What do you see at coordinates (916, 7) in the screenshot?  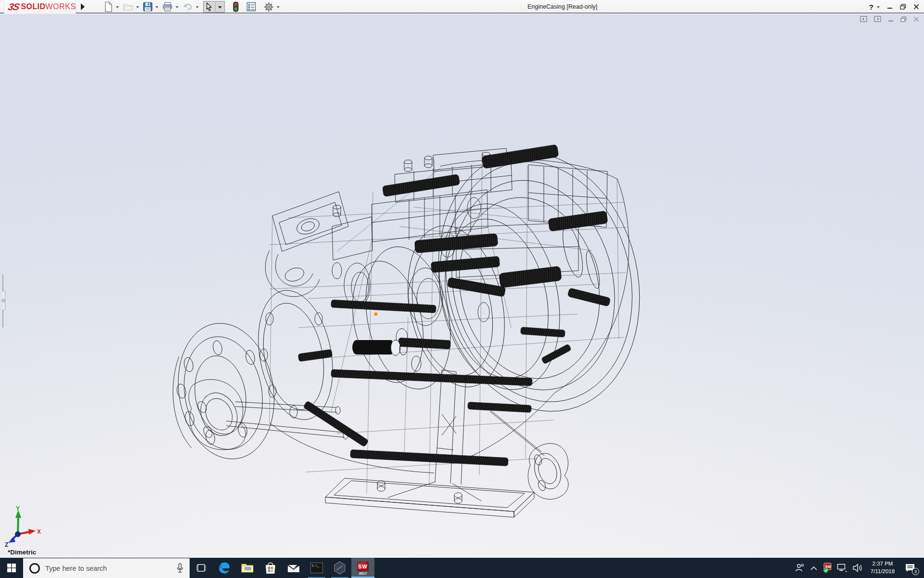 I see `close-button` at bounding box center [916, 7].